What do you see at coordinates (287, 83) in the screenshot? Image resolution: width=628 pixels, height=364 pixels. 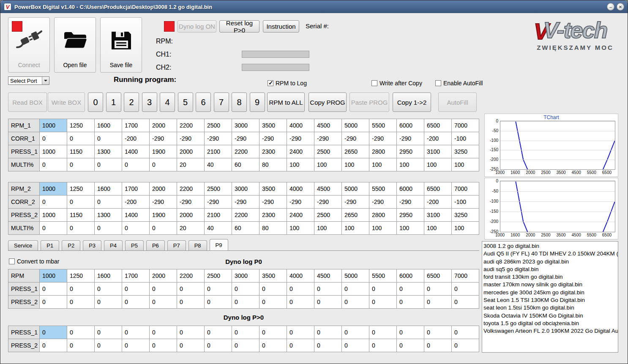 I see `rpm-to-log-checkbox: RPM to Log` at bounding box center [287, 83].